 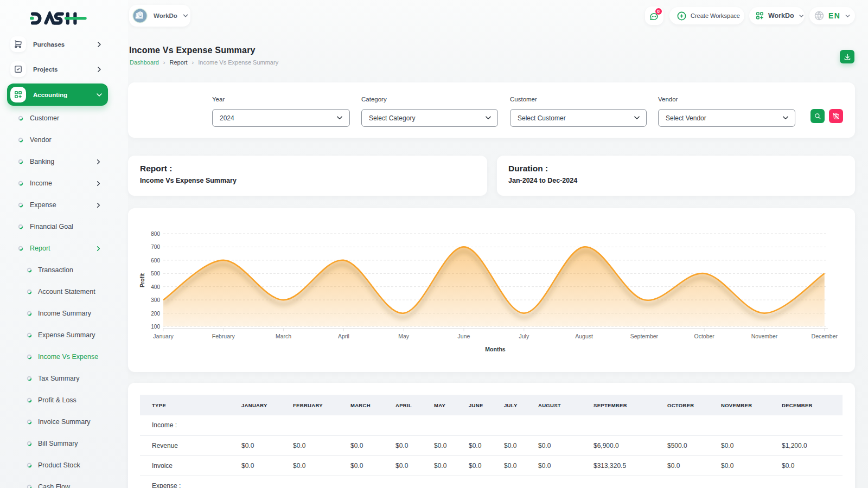 I want to click on svg-text: May, so click(x=404, y=336).